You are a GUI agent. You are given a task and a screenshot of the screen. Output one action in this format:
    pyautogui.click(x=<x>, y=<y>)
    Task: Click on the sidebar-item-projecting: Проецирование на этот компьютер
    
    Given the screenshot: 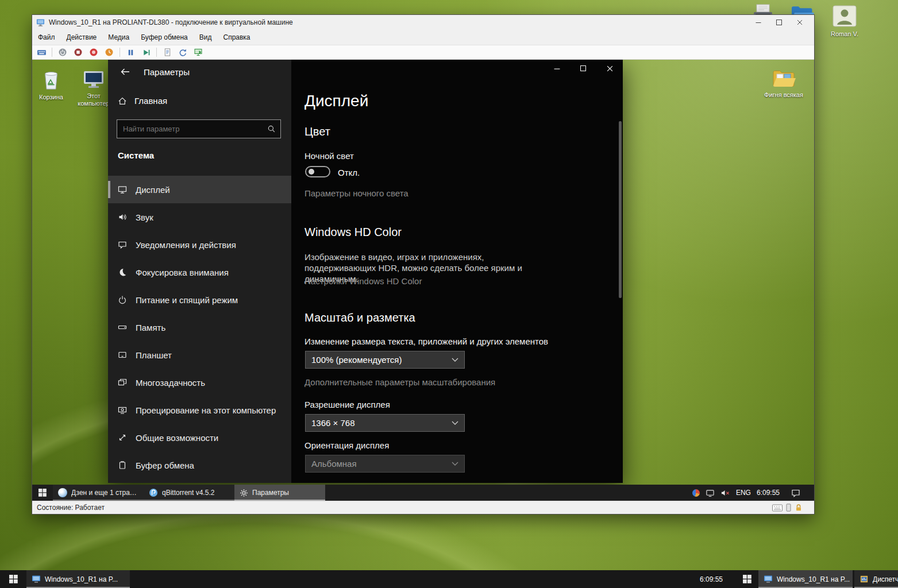 What is the action you would take?
    pyautogui.click(x=200, y=410)
    